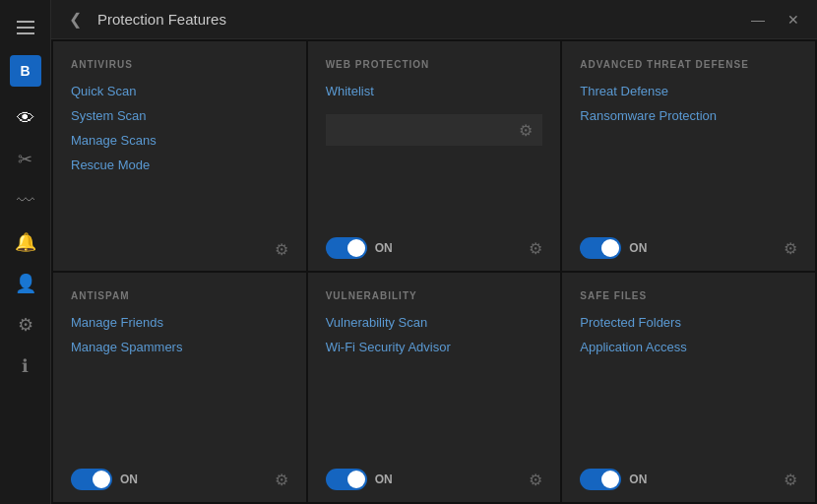 The width and height of the screenshot is (817, 504). I want to click on advanced-threat-toggle, so click(600, 248).